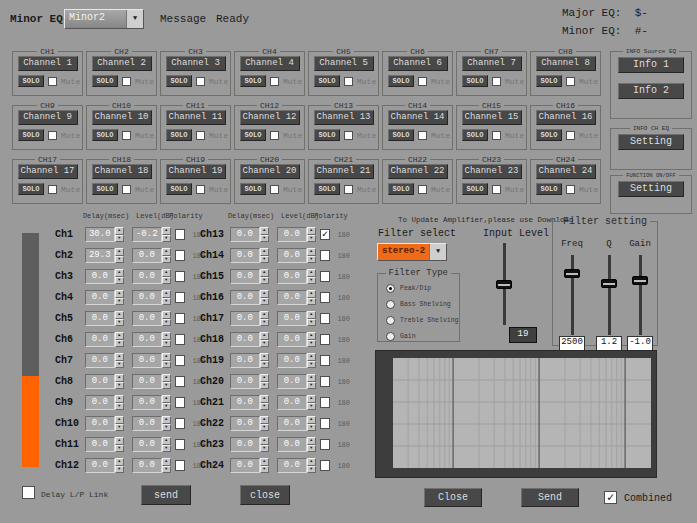  Describe the element at coordinates (327, 135) in the screenshot. I see `ch13-solo-button: SOLO` at that location.